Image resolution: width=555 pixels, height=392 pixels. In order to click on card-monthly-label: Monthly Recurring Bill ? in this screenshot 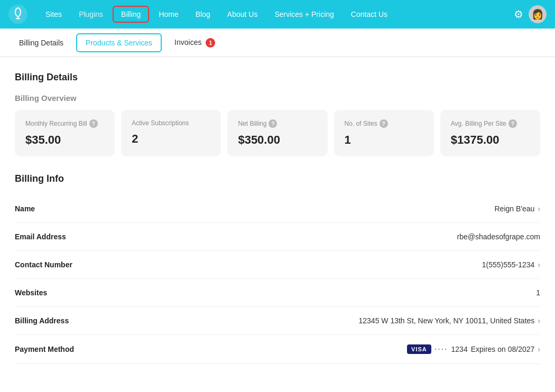, I will do `click(64, 124)`.